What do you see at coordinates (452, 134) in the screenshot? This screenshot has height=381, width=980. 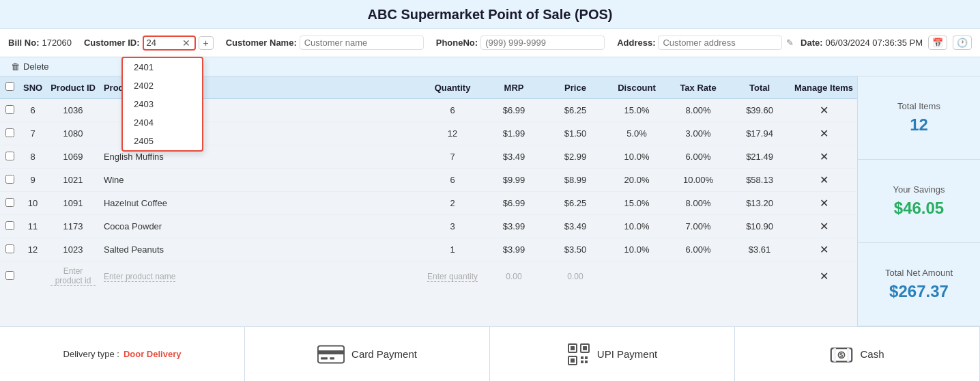 I see `row-quantity: 12` at bounding box center [452, 134].